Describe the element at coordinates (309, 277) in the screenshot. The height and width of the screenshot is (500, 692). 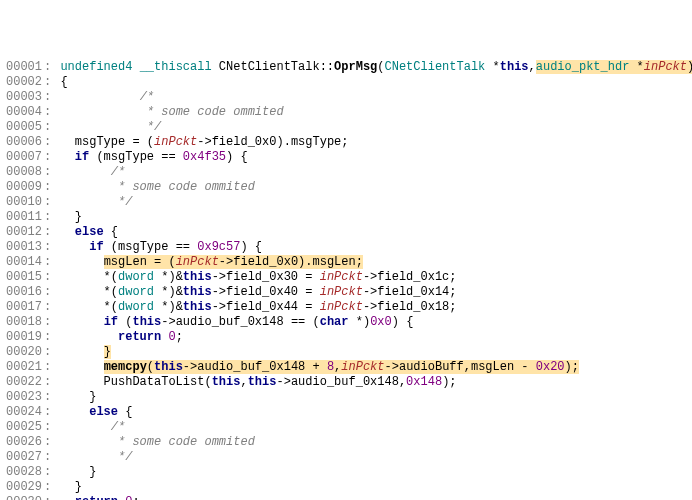
I see `token: =` at that location.